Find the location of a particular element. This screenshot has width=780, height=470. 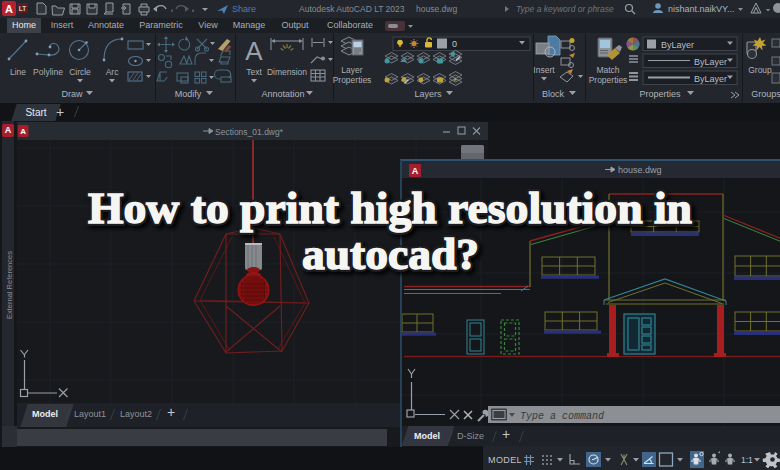

svg-text: Share is located at coordinates (244, 9).